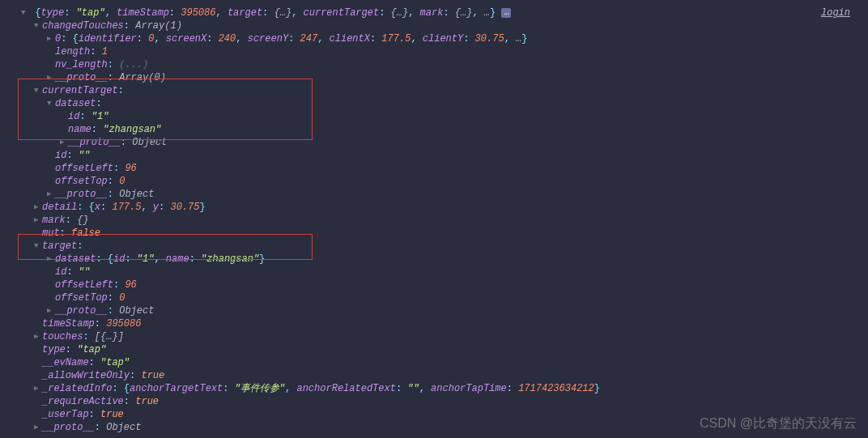 The image size is (868, 438). Describe the element at coordinates (434, 376) in the screenshot. I see `allow-write-row: _allowWriteOnly: true` at that location.